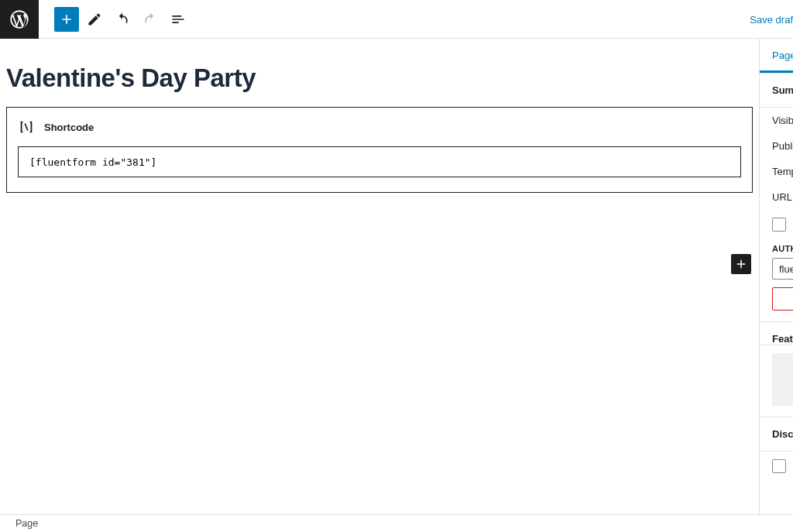  I want to click on wordpress-logo-button, so click(19, 19).